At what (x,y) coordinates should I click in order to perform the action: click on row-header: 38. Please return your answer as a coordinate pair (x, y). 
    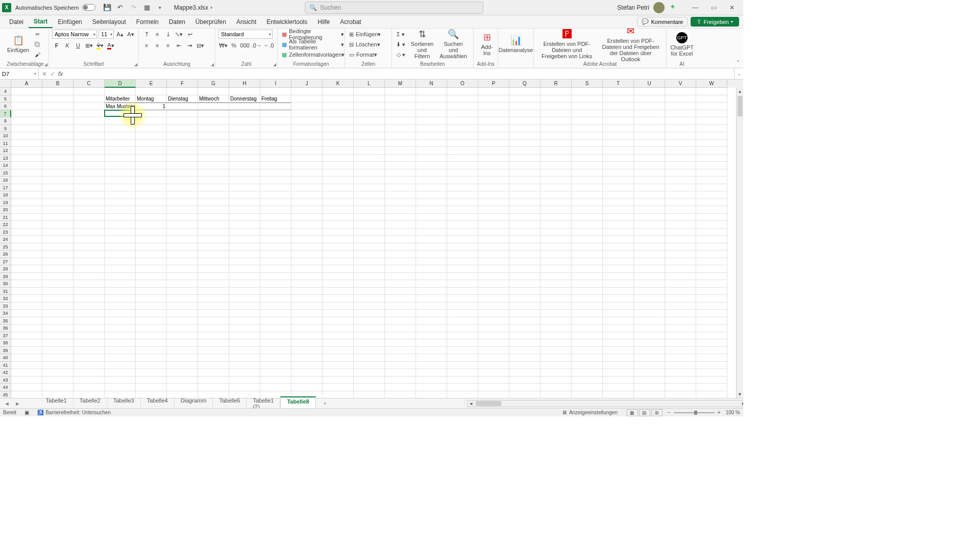
    Looking at the image, I should click on (6, 343).